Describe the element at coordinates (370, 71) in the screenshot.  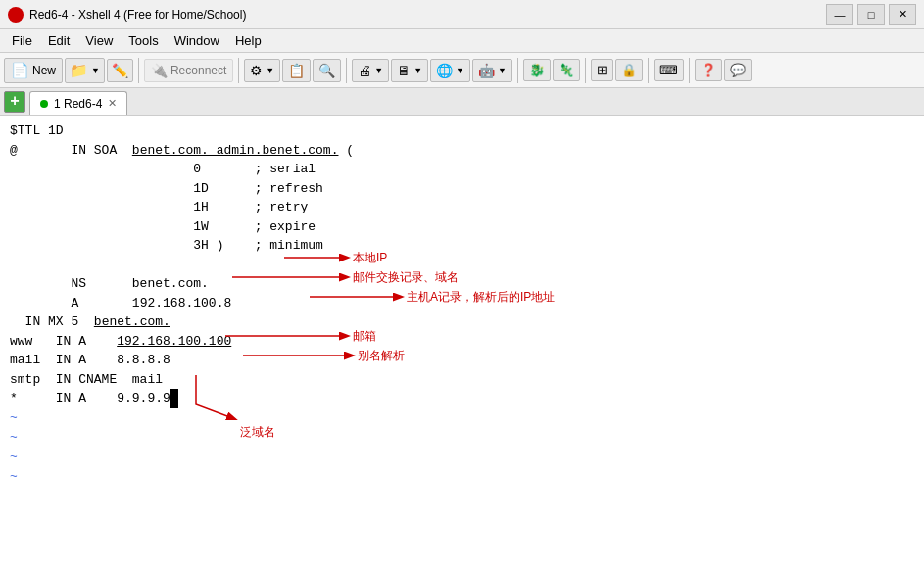
I see `print-button: 🖨 ▼` at that location.